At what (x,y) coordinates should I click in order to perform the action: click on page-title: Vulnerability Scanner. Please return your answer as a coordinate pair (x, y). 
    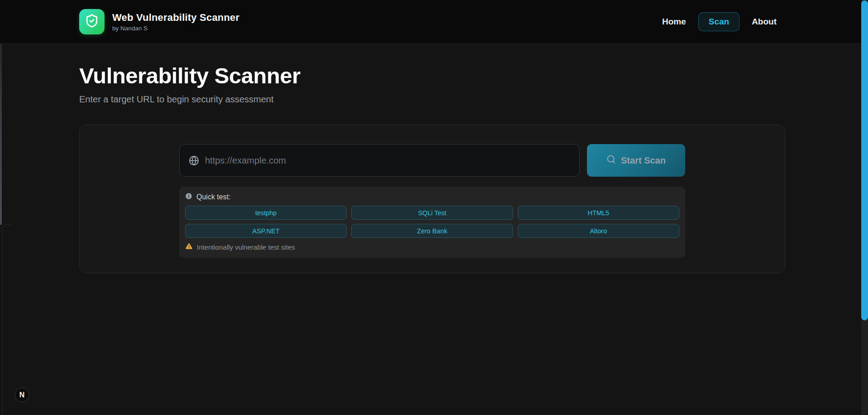
    Looking at the image, I should click on (432, 76).